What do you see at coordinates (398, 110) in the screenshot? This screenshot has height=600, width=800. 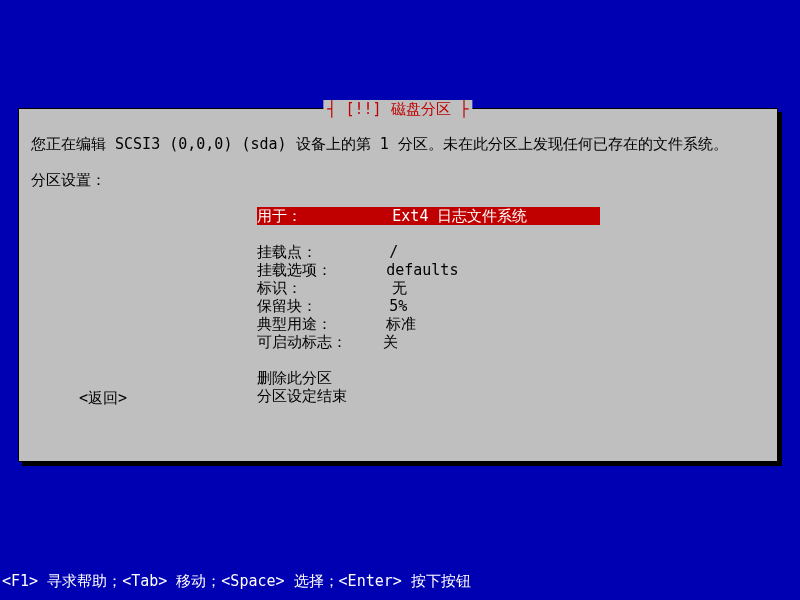 I see `dialog-title: ┤ [!!] 磁盘分区 ├` at bounding box center [398, 110].